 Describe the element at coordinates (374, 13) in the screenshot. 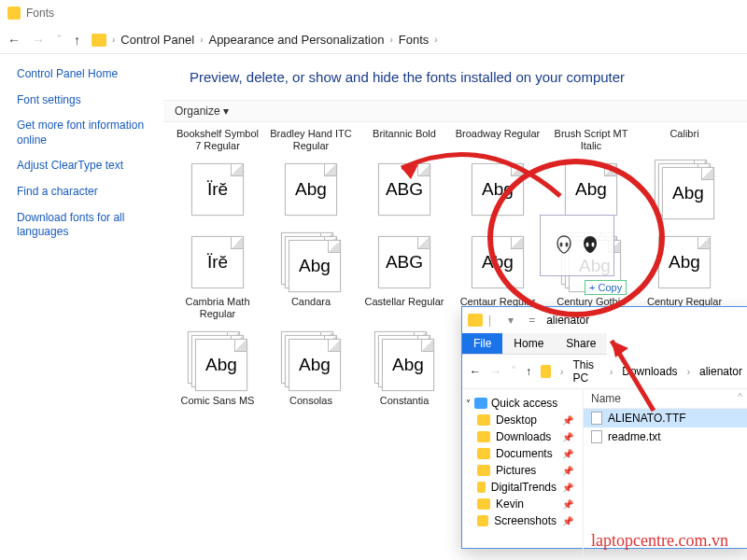

I see `window-titlebar: Fonts` at that location.